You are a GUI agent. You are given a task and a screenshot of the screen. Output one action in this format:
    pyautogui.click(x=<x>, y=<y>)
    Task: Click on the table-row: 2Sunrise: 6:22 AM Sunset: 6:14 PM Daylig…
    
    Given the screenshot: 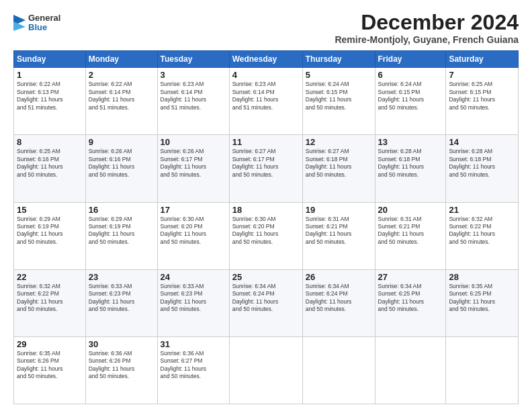 What is the action you would take?
    pyautogui.click(x=121, y=101)
    